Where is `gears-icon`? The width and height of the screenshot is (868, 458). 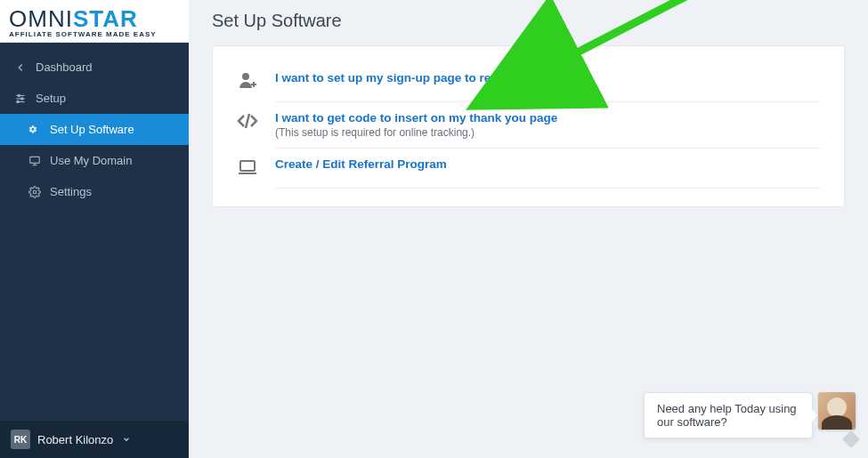
gears-icon is located at coordinates (35, 130).